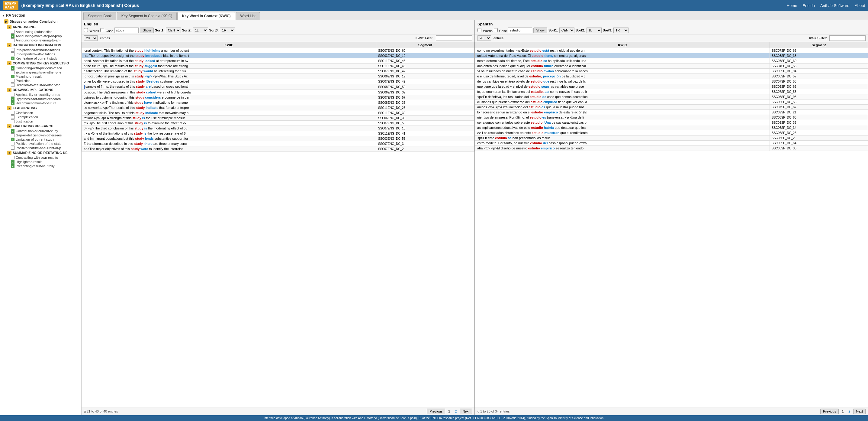  Describe the element at coordinates (847, 38) in the screenshot. I see `spanish-filter-input` at that location.